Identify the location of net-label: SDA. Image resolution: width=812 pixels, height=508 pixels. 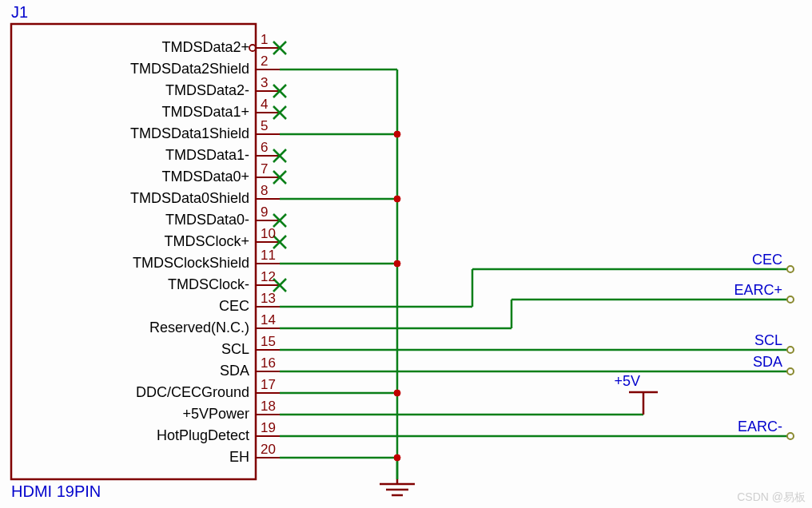
(741, 363).